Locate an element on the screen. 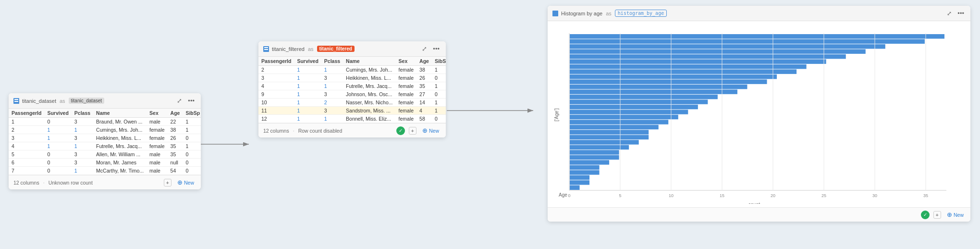 The height and width of the screenshot is (249, 980). svg-text: 30 is located at coordinates (875, 196).